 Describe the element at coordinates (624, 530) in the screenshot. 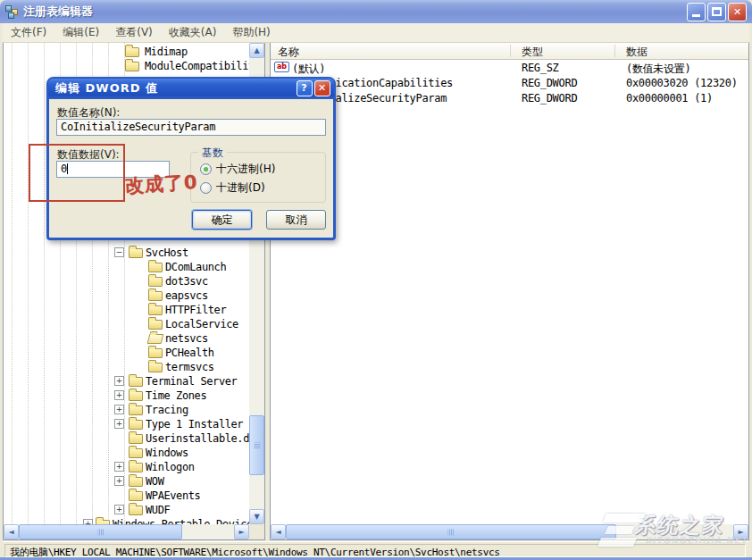

I see `xitongzhijia-logo-icon` at that location.